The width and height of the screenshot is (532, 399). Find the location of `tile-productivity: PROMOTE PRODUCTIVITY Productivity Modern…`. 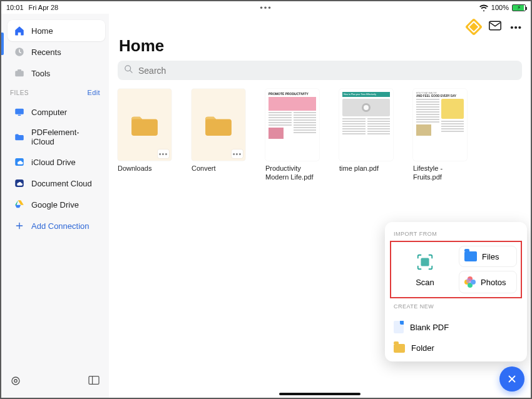

tile-productivity: PROMOTE PRODUCTIVITY Productivity Modern… is located at coordinates (294, 135).